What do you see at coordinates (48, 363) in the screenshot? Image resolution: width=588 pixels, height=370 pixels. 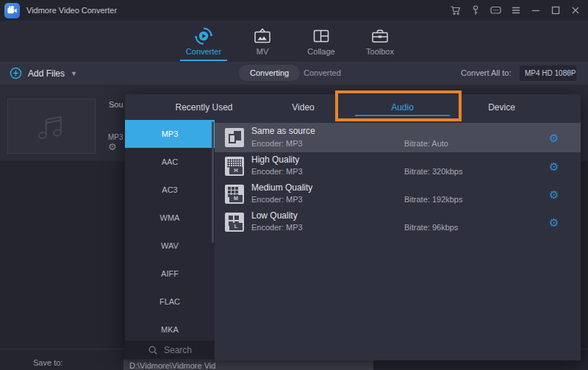 I see `save-to-label: Save to:` at bounding box center [48, 363].